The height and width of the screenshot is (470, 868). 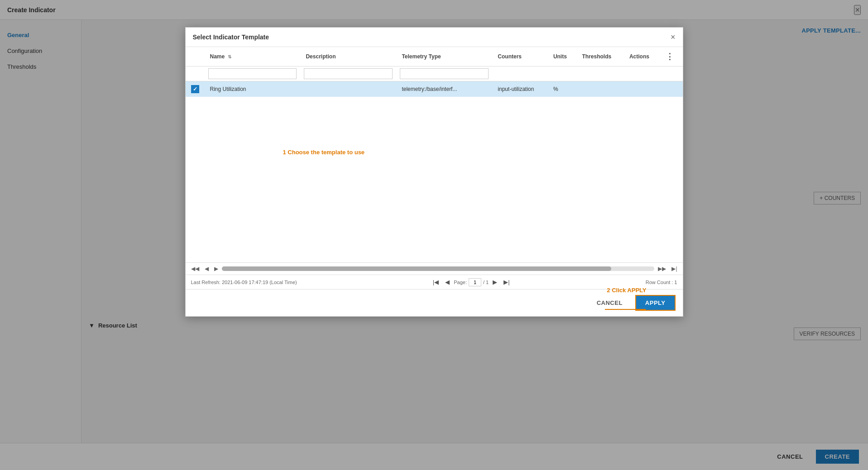 What do you see at coordinates (674, 269) in the screenshot?
I see `scroll-right-end-button: ▶|` at bounding box center [674, 269].